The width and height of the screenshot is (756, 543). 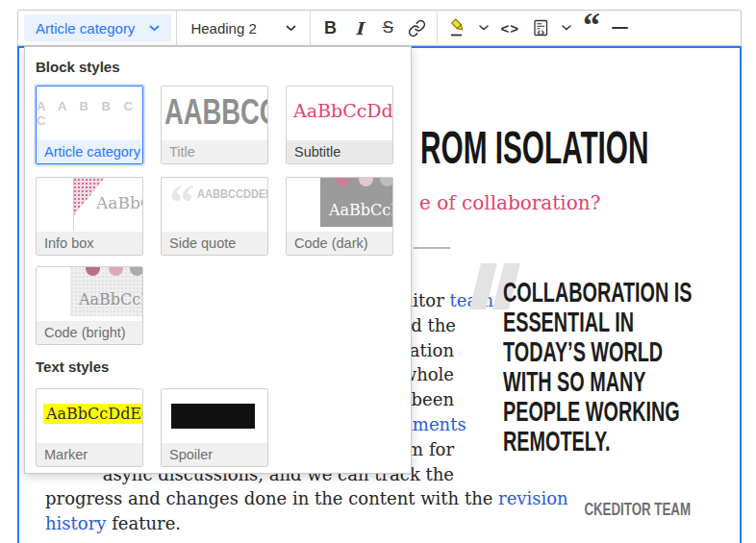 What do you see at coordinates (89, 306) in the screenshot?
I see `style-tile-code-bright: AaBbCcD Code (bright)` at bounding box center [89, 306].